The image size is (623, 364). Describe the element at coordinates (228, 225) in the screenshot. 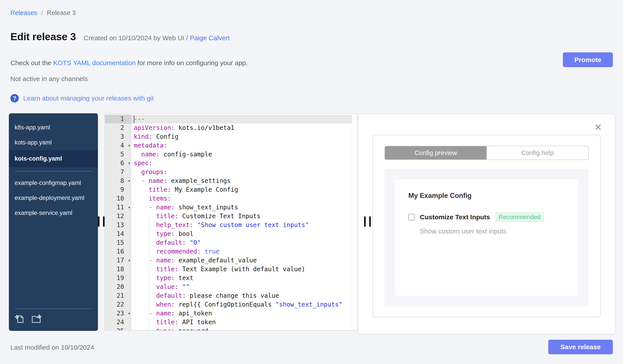

I see `code-line: 13 help_text: "Show custom user text inp…` at that location.